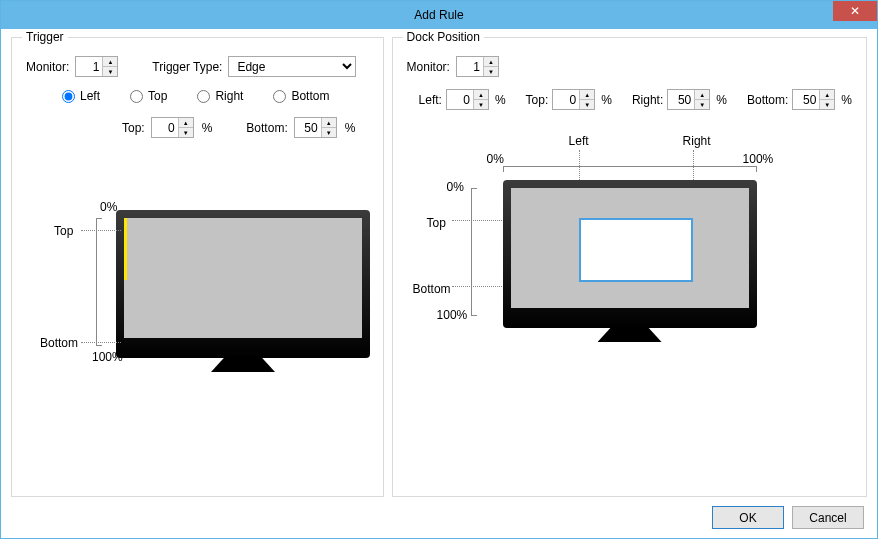  I want to click on trigger-radio-top: Top, so click(148, 96).